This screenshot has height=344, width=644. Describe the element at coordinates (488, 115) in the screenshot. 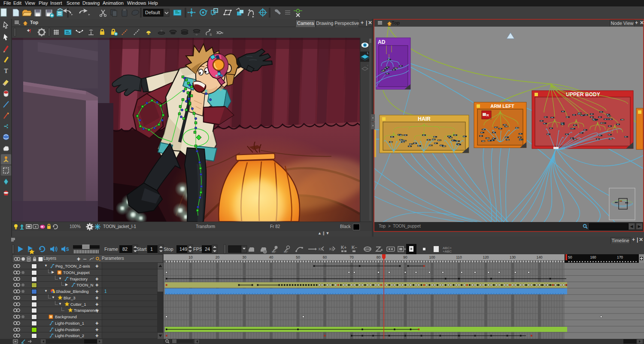

I see `svg-text: R` at that location.